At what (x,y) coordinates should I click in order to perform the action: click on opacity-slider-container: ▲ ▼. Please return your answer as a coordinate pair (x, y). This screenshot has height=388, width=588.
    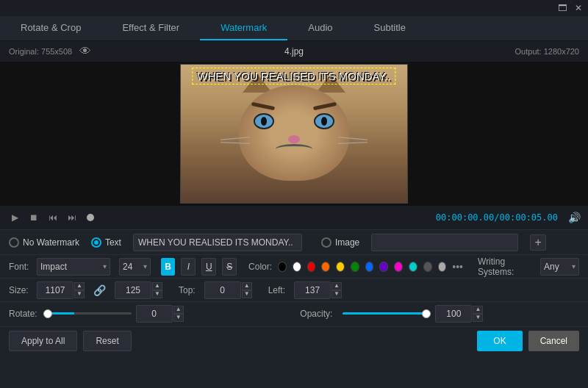
    Looking at the image, I should click on (461, 314).